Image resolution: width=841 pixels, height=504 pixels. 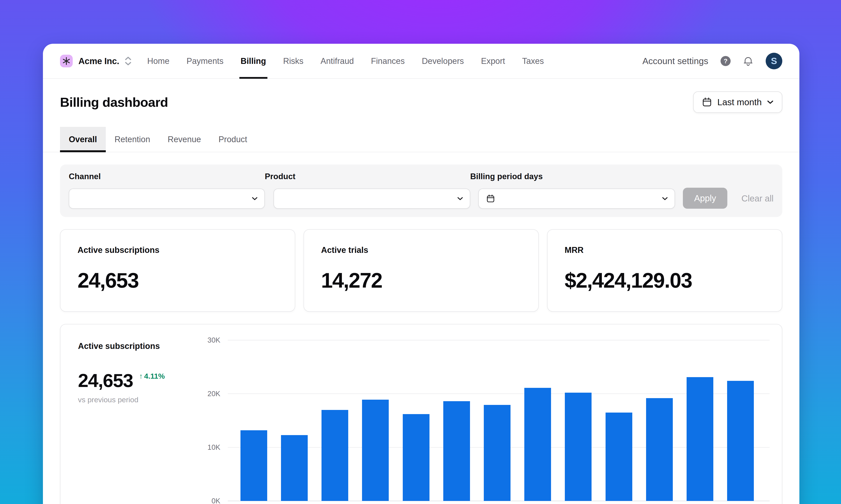 I want to click on tab-revenue: Revenue, so click(x=184, y=139).